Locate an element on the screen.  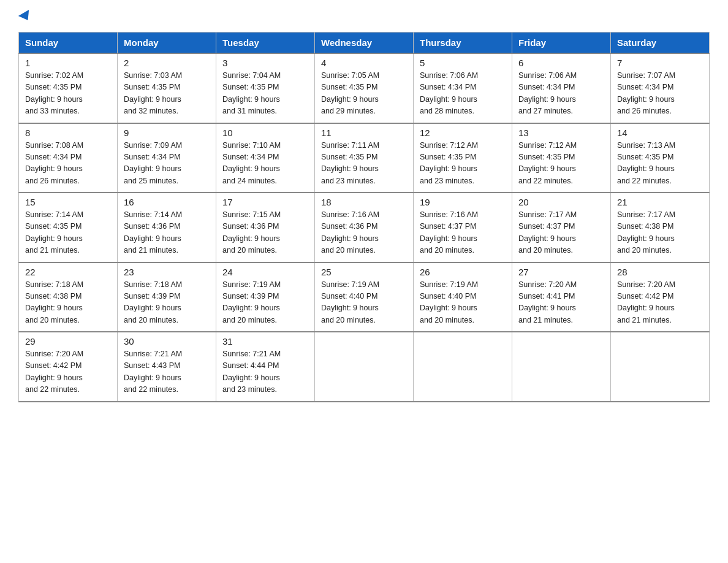
calendar-week-row: 15 Sunrise: 7:14 AMSunset: 4:35 PMDaylig… is located at coordinates (364, 228).